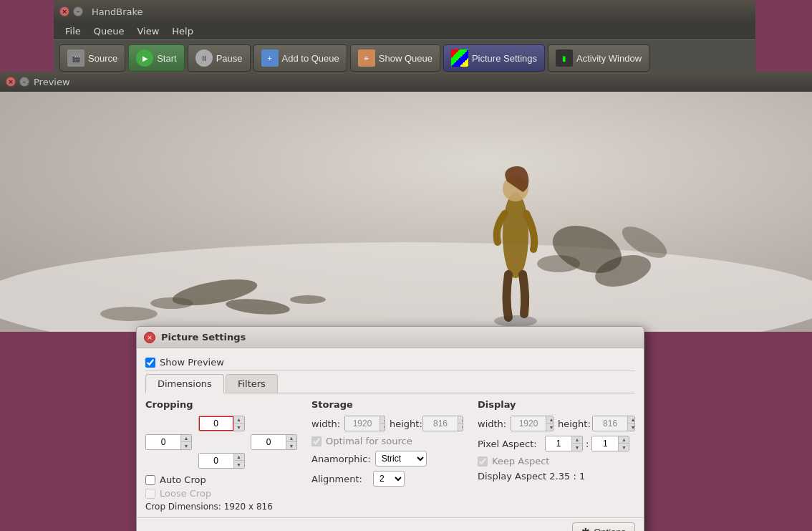 The image size is (812, 531). What do you see at coordinates (632, 420) in the screenshot?
I see `display-height-up: ▲` at bounding box center [632, 420].